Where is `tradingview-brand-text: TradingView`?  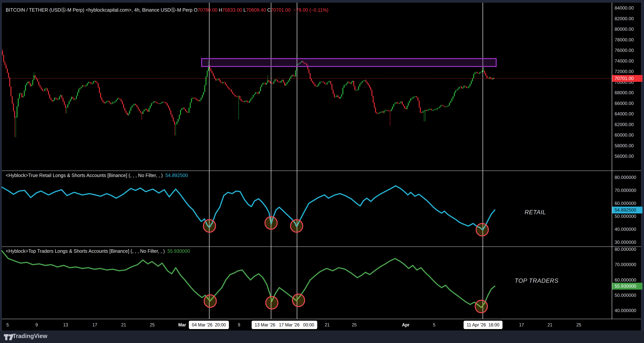
tradingview-brand-text: TradingView is located at coordinates (30, 336).